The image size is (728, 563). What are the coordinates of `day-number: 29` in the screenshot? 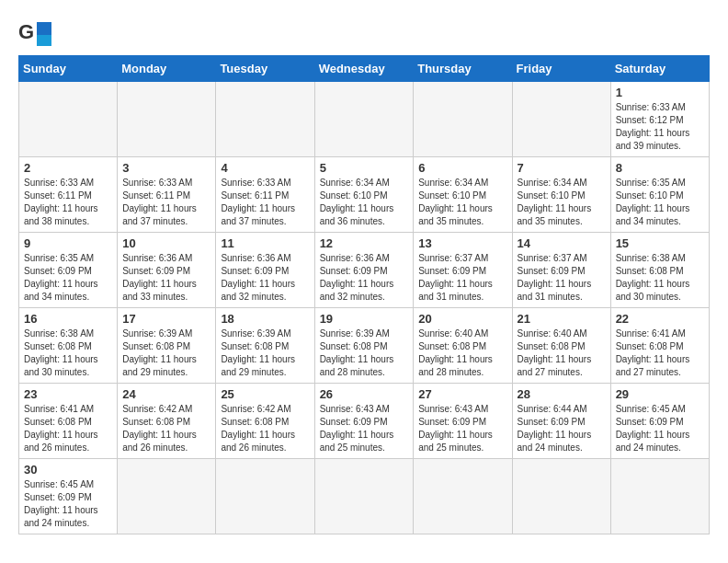 It's located at (660, 394).